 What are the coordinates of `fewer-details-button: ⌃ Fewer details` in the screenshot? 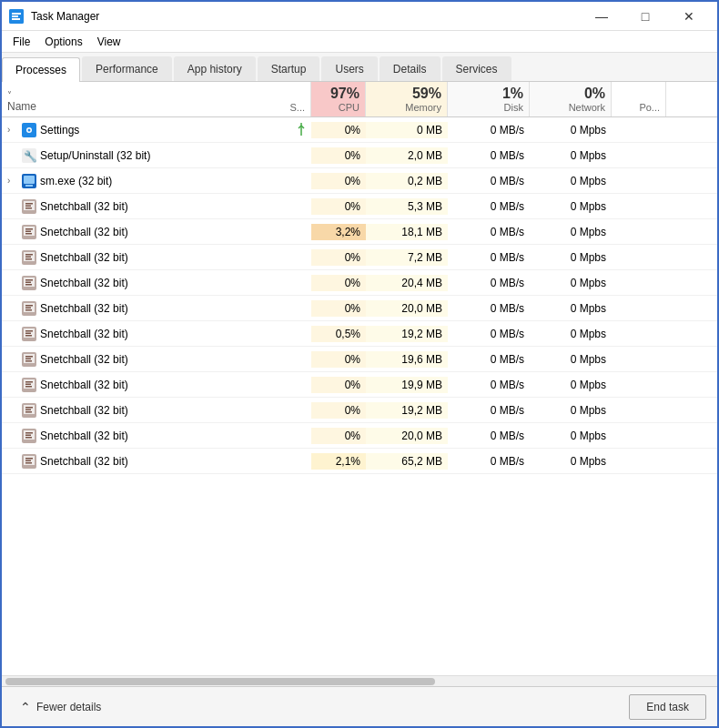 It's located at (60, 707).